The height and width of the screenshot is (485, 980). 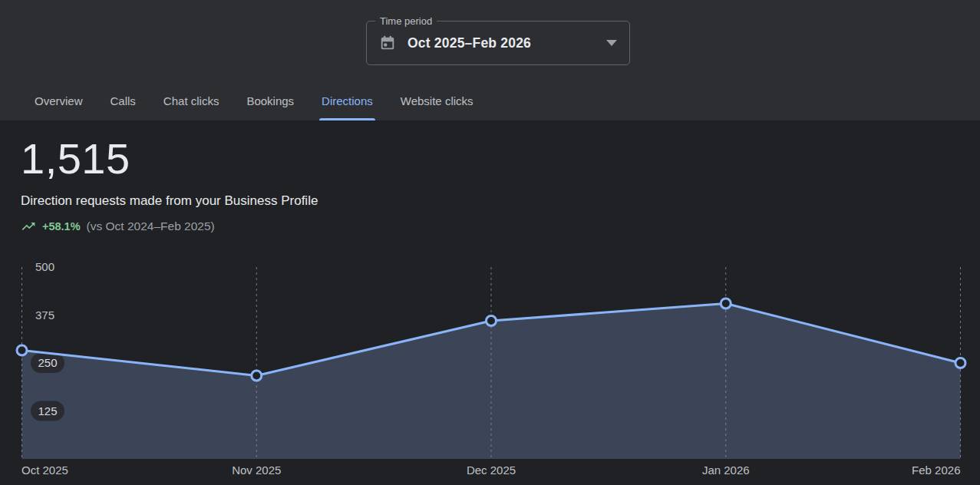 I want to click on tab-label: Overview, so click(x=58, y=101).